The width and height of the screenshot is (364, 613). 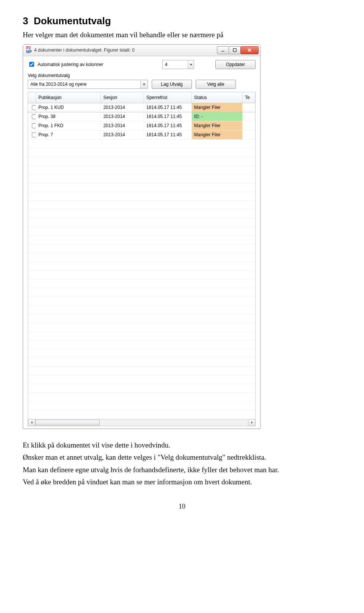 I want to click on section-heading: 3 Dokumentutvalg, so click(x=182, y=21).